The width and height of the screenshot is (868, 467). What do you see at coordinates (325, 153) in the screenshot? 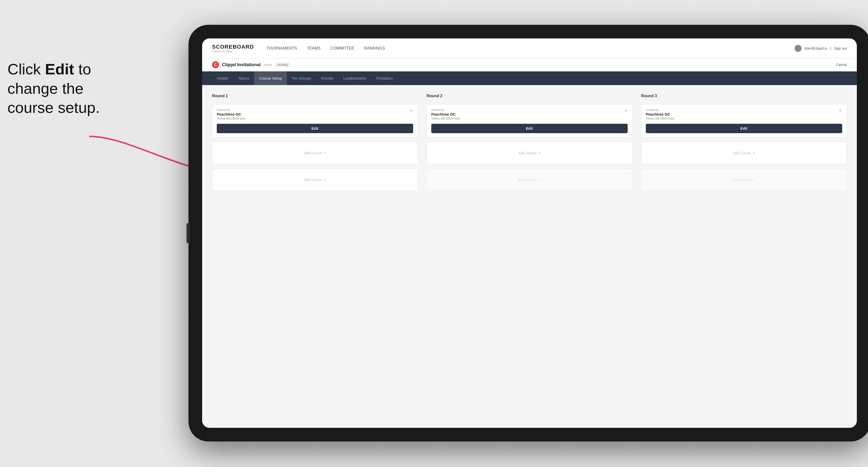
I see `round-1-plus-icon-1: +` at bounding box center [325, 153].